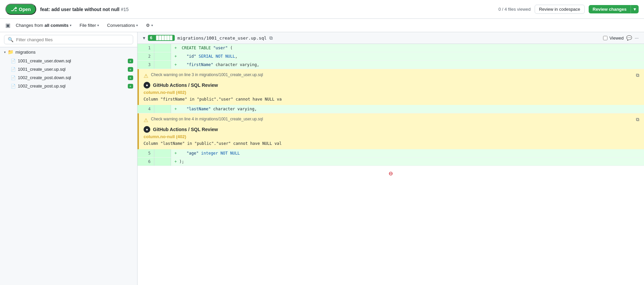 This screenshot has height=285, width=644. What do you see at coordinates (89, 25) in the screenshot?
I see `file-filter-button: File filter ▾` at bounding box center [89, 25].